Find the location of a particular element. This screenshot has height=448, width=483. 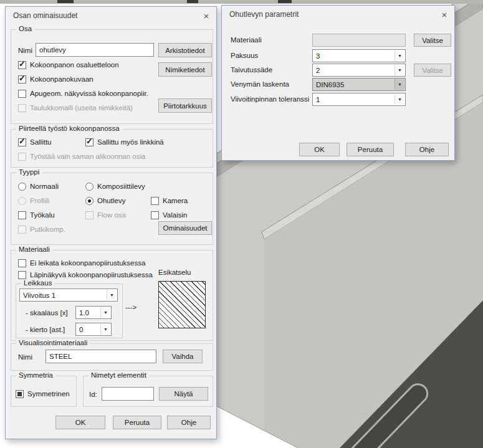

thickness-select: 3 ▼ is located at coordinates (359, 56).